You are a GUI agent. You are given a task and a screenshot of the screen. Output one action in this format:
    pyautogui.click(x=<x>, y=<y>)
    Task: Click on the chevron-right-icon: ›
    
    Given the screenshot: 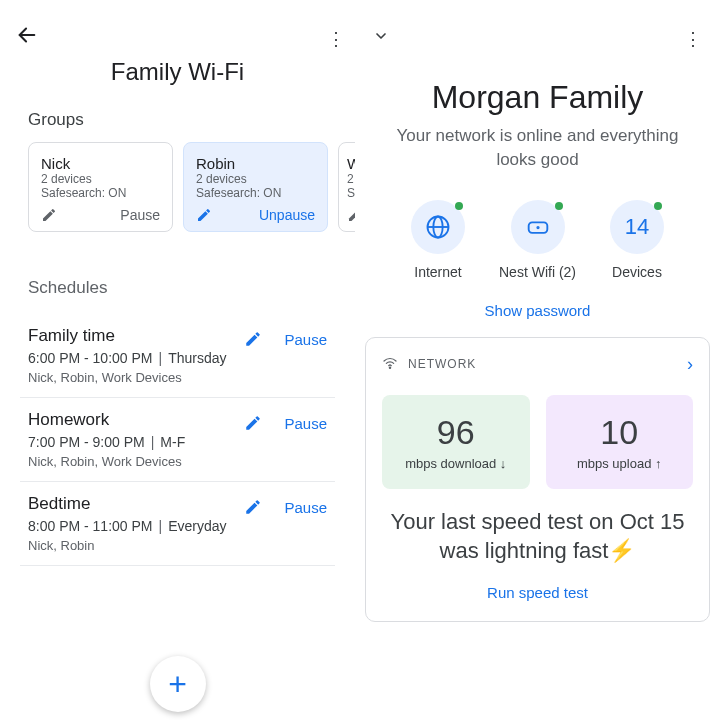 What is the action you would take?
    pyautogui.click(x=690, y=364)
    